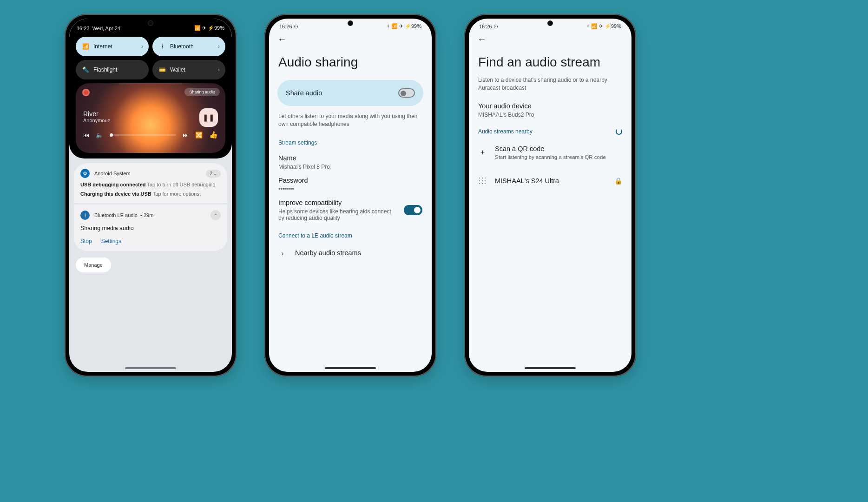 The width and height of the screenshot is (868, 502). What do you see at coordinates (550, 106) in the screenshot?
I see `setting-title: Your audio device` at bounding box center [550, 106].